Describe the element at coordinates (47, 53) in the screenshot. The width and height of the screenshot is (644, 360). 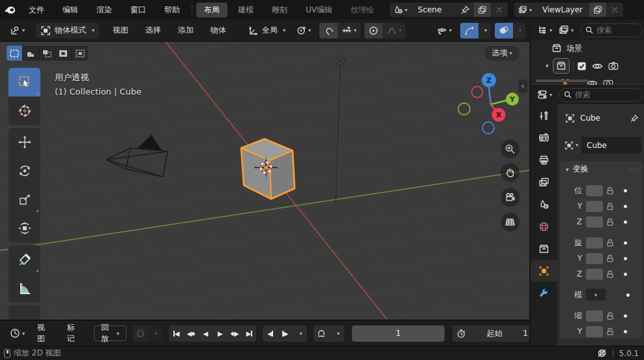
I see `select-mode-subtract` at that location.